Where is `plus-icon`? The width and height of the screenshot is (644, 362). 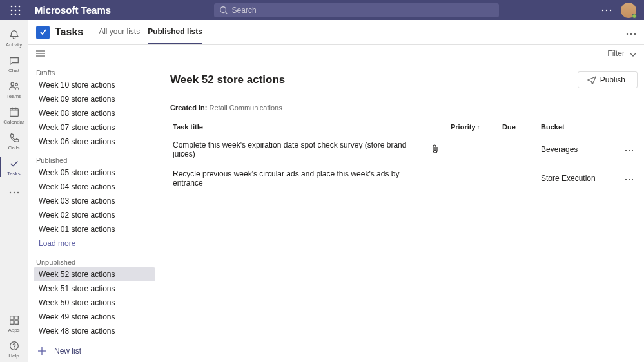
plus-icon is located at coordinates (42, 351).